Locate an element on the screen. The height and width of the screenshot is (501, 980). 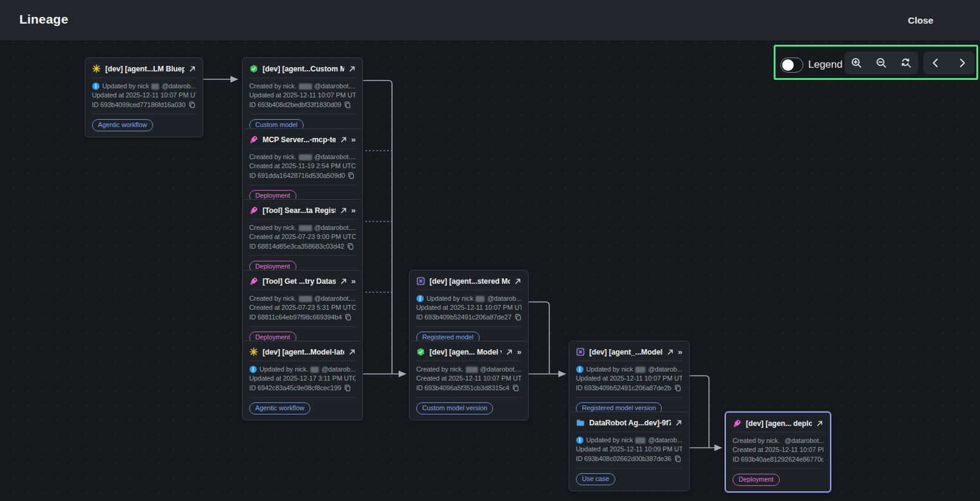
zoom-out-button is located at coordinates (881, 63).